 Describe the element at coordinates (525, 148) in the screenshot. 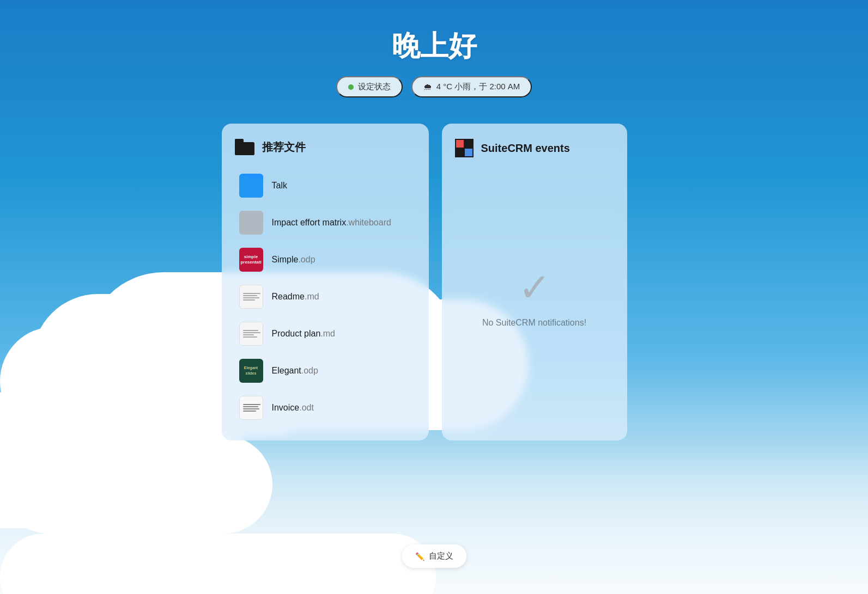

I see `events-card-title: SuiteCRM events` at that location.